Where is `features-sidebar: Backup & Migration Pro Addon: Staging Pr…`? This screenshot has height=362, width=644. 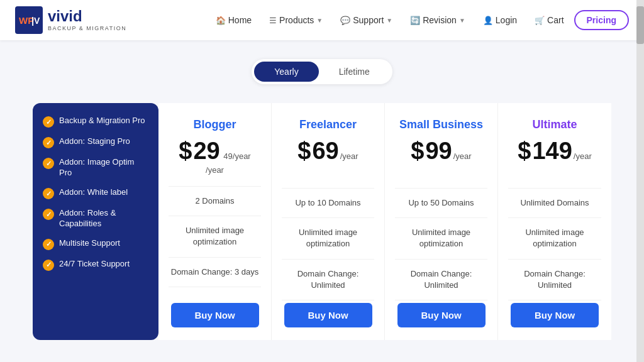 features-sidebar: Backup & Migration Pro Addon: Staging Pr… is located at coordinates (96, 221).